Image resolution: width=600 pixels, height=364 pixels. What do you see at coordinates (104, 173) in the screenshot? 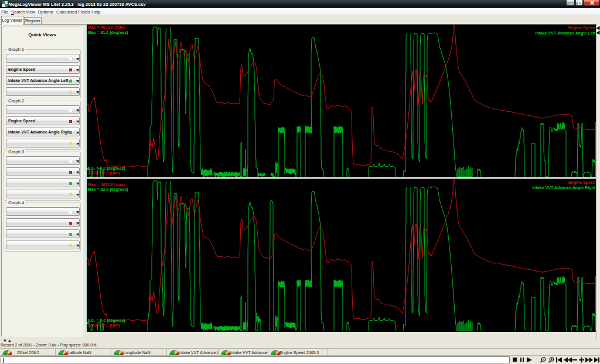
I see `svg-text: 2463 367.0 (rpm)` at bounding box center [104, 173].